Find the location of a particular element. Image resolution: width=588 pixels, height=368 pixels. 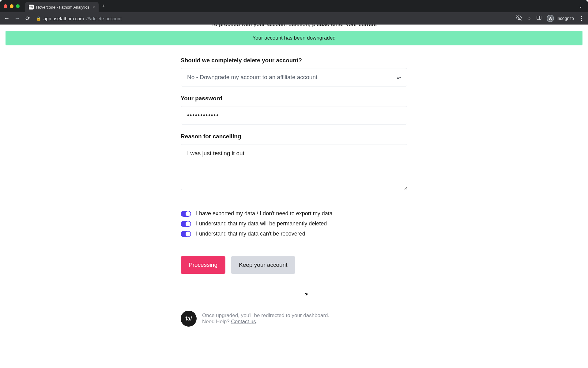

delete-question-label: Should we completely delete your account… is located at coordinates (294, 60).